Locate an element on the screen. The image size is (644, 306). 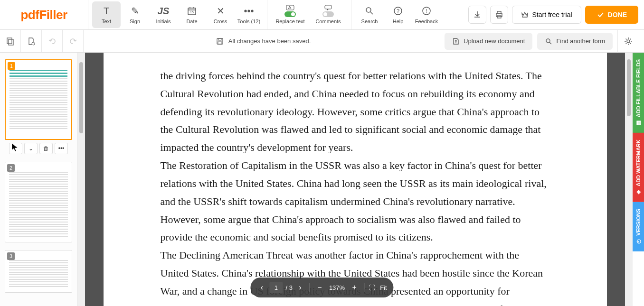
crown-icon is located at coordinates (525, 15).